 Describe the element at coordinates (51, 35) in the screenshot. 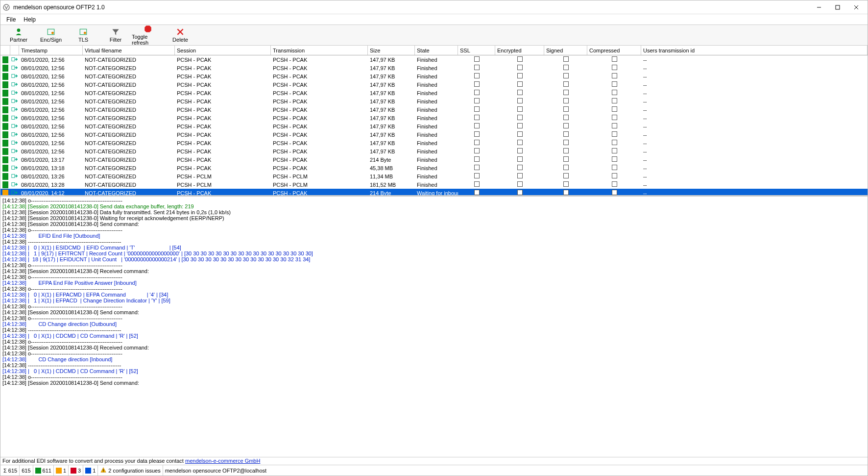

I see `encsign-button: Enc/Sign` at that location.